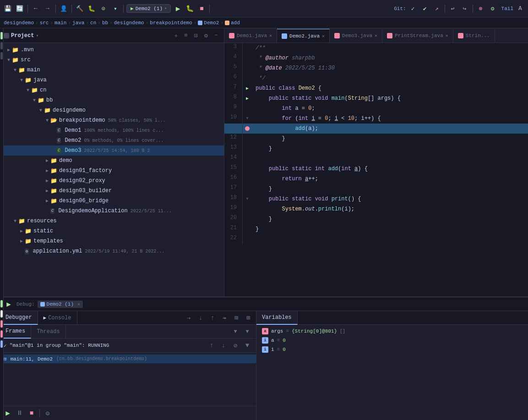  Describe the element at coordinates (376, 36) in the screenshot. I see `tab-close-demo3: ✕` at that location.